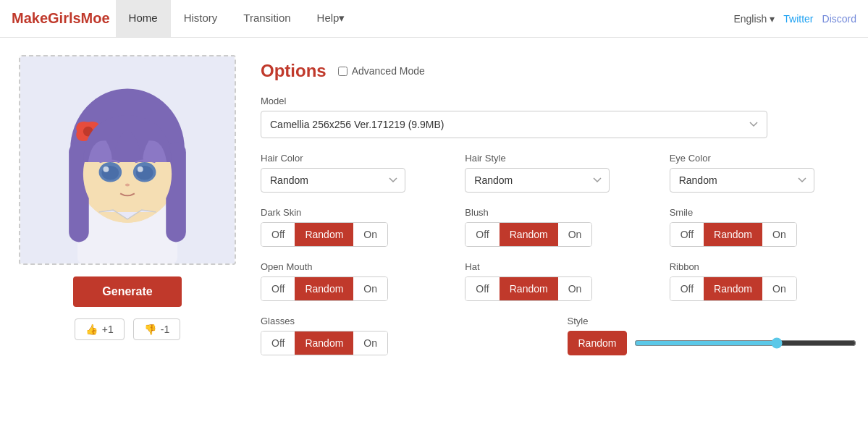  Describe the element at coordinates (754, 19) in the screenshot. I see `language-selector: English ▾` at that location.